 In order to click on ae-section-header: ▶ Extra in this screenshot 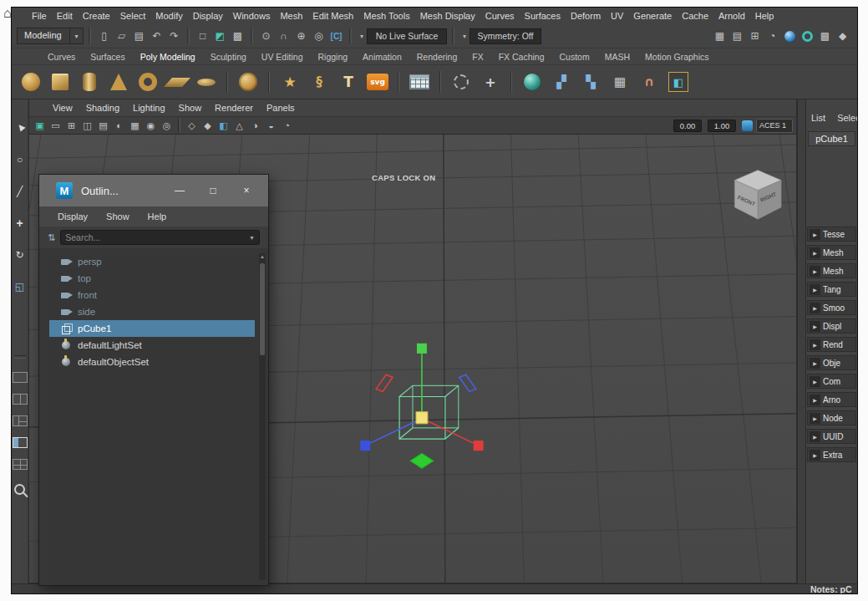, I will do `click(832, 455)`.